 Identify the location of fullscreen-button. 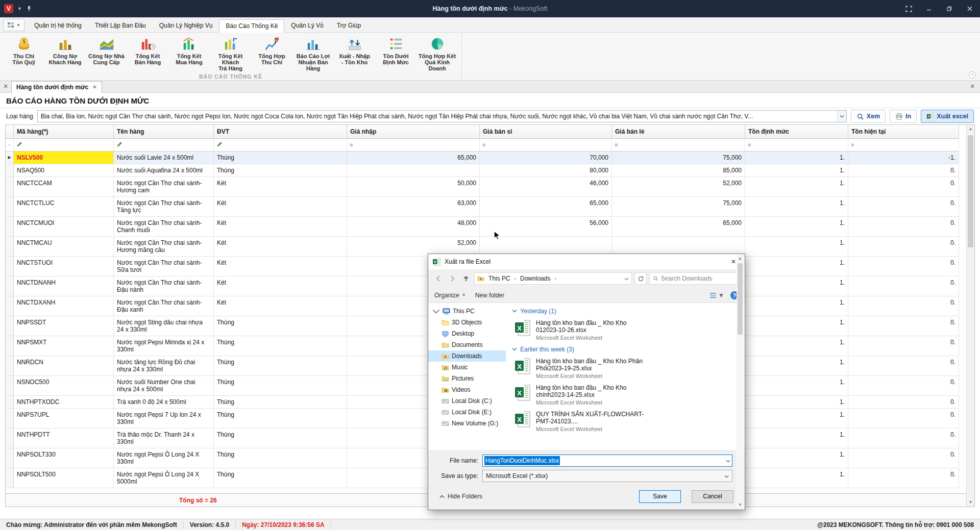
(909, 9).